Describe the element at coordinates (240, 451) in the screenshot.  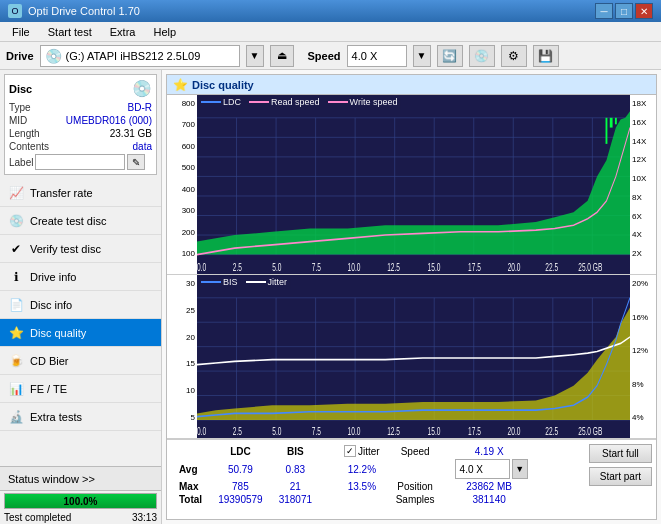
I see `col-ldc: LDC` at that location.